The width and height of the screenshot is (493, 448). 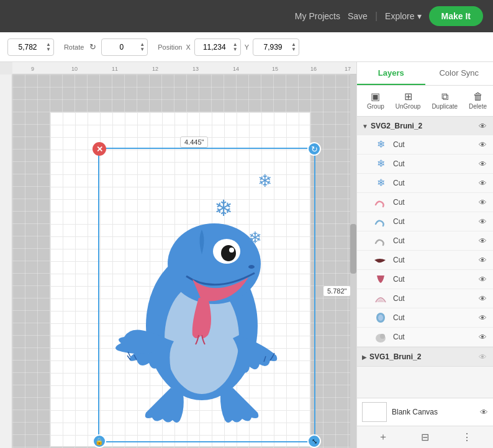 What do you see at coordinates (353, 249) in the screenshot?
I see `scrollbar-thumb` at bounding box center [353, 249].